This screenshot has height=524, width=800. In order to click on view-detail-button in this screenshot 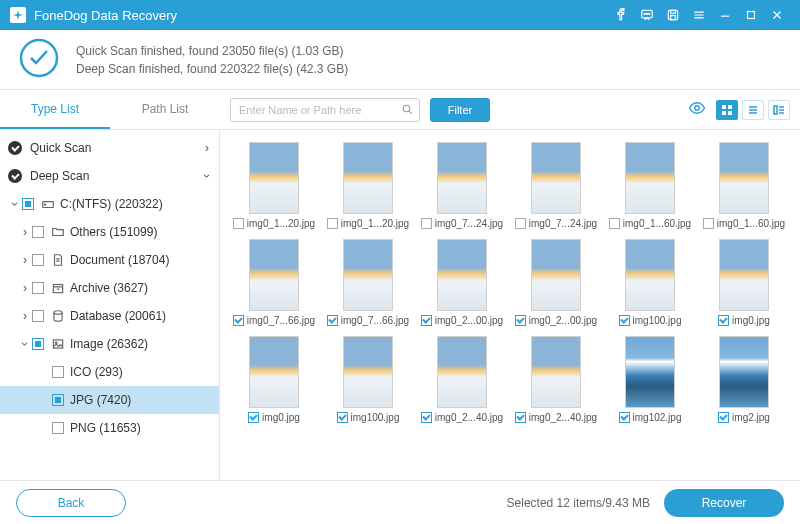, I will do `click(779, 110)`.